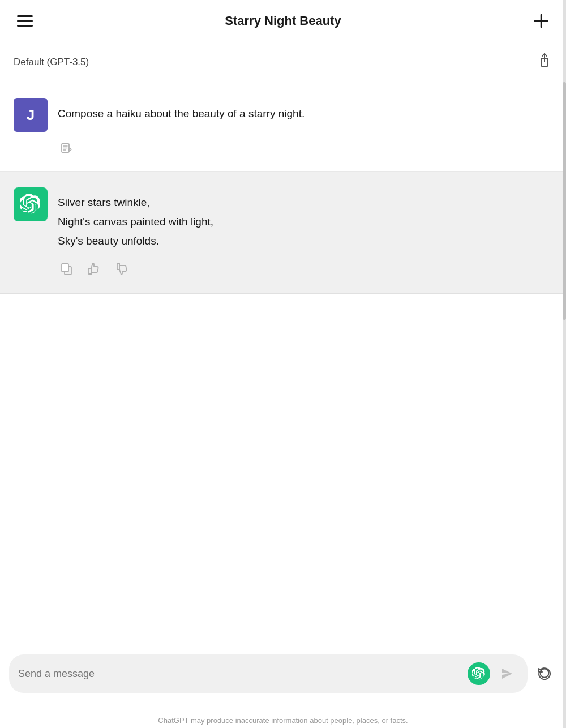  Describe the element at coordinates (181, 110) in the screenshot. I see `user-message-text: Compose a haiku about the beauty of a st…` at that location.